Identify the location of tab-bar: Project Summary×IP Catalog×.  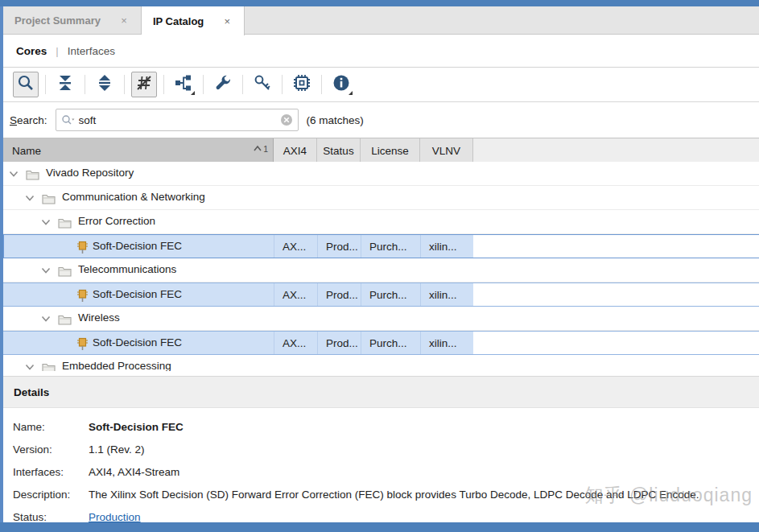
(382, 21).